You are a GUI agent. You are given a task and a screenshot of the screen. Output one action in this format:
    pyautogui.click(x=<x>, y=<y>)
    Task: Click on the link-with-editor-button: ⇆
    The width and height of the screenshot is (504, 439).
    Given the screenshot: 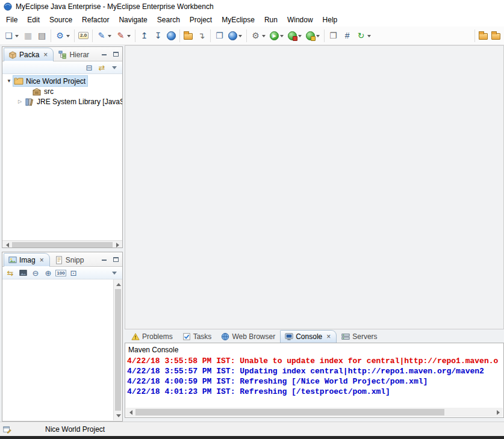 What is the action you would take?
    pyautogui.click(x=10, y=273)
    